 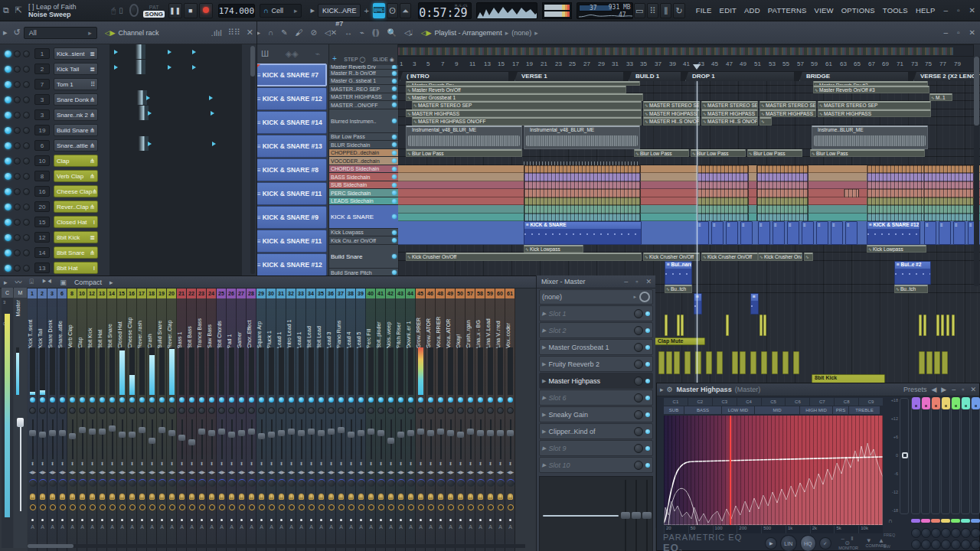 What do you see at coordinates (730, 121) in the screenshot?
I see `playlist-clip: MASTER HI..S ON/OFF` at bounding box center [730, 121].